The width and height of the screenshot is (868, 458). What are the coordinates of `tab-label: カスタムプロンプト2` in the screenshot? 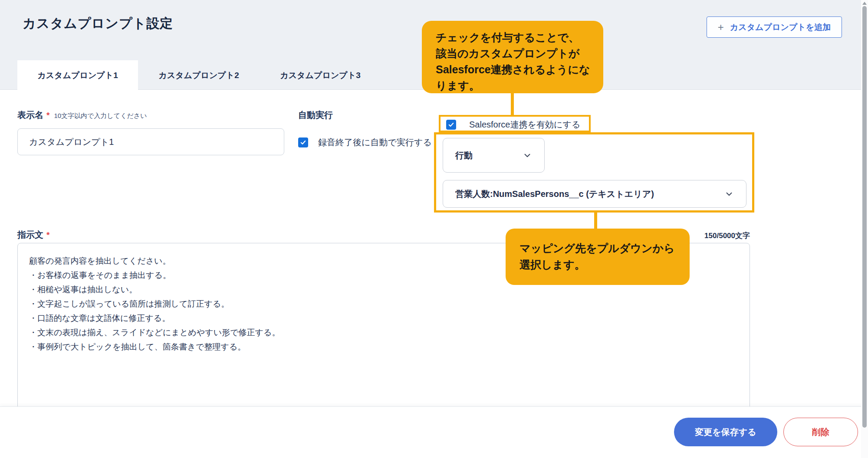 It's located at (199, 75).